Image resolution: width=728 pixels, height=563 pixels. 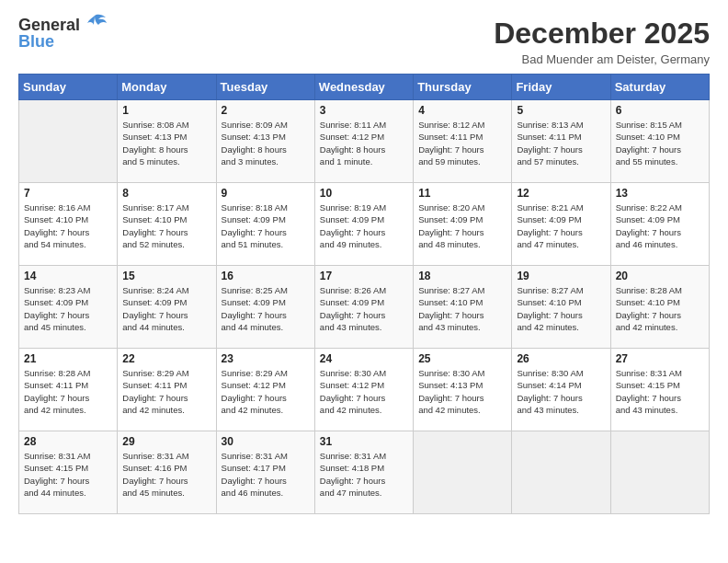 What do you see at coordinates (68, 442) in the screenshot?
I see `day-number: 28` at bounding box center [68, 442].